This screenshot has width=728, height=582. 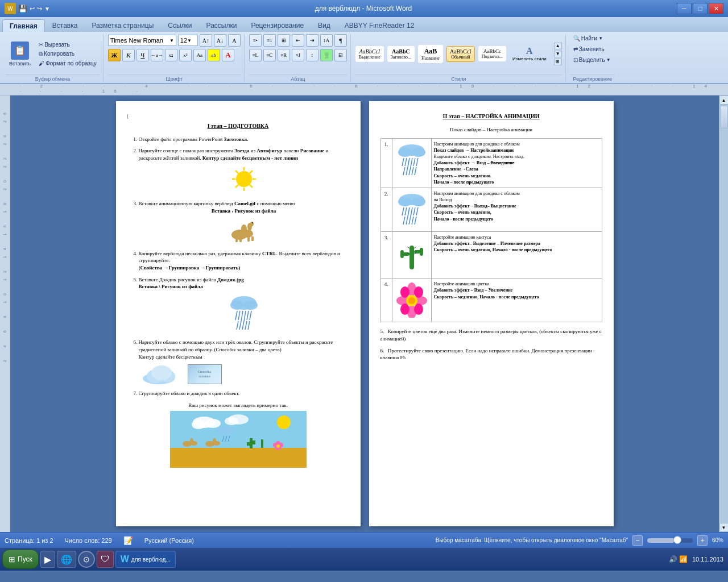 I want to click on font-shrink-button: A↓, so click(x=220, y=40).